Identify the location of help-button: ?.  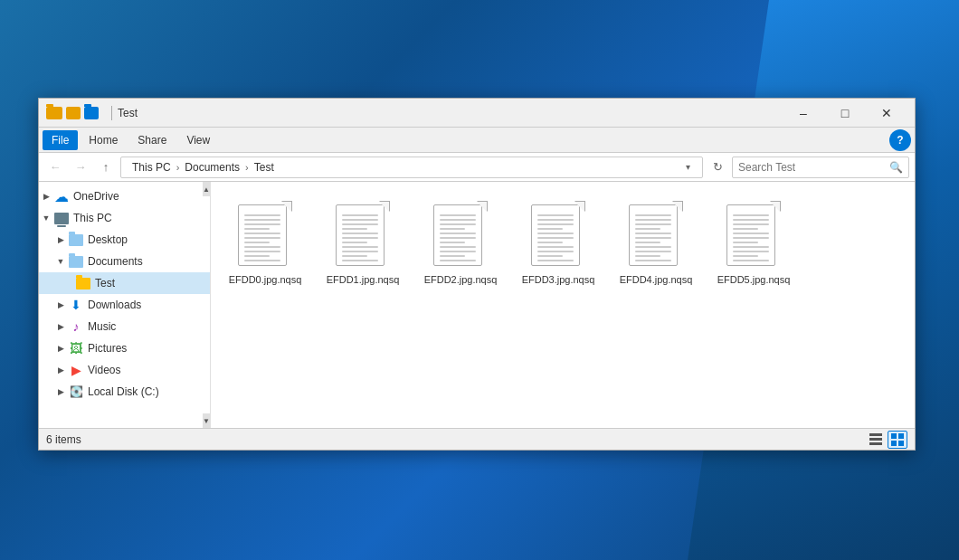
(900, 140).